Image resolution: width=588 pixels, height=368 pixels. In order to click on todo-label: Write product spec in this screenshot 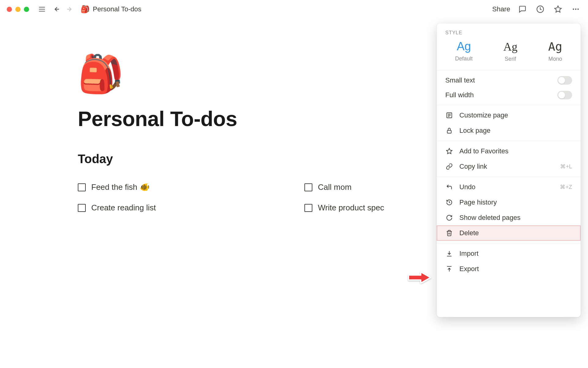, I will do `click(351, 208)`.